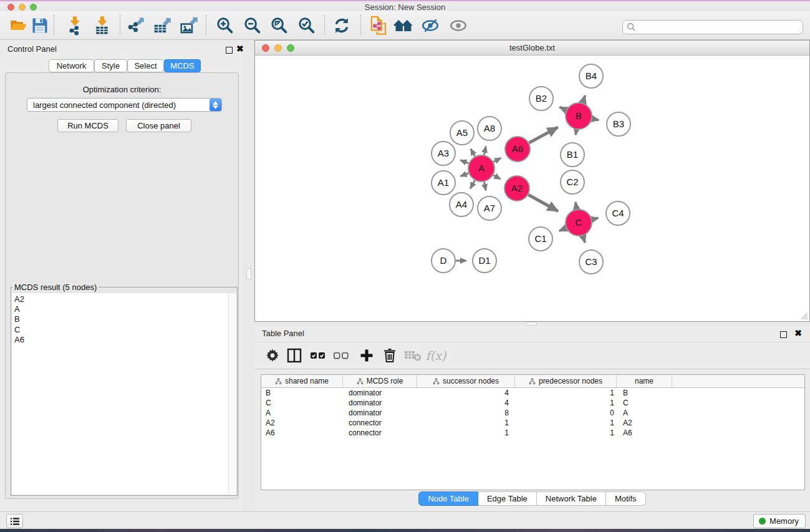 This screenshot has width=810, height=532. Describe the element at coordinates (579, 223) in the screenshot. I see `graph-node-C: C` at that location.